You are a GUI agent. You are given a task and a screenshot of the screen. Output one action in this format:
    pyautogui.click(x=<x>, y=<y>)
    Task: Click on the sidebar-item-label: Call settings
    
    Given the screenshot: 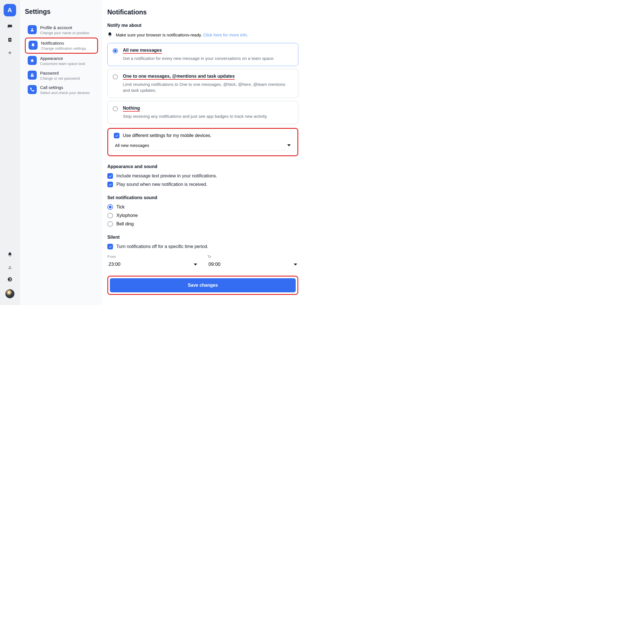 What is the action you would take?
    pyautogui.click(x=65, y=87)
    